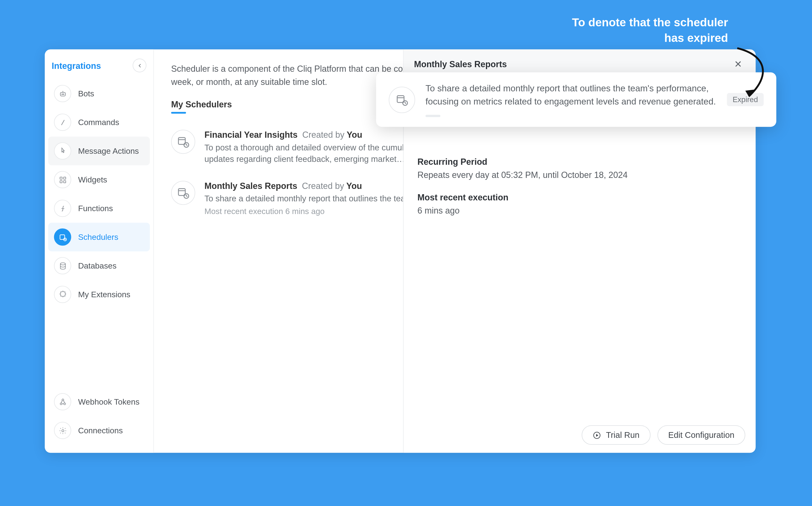 Image resolution: width=812 pixels, height=506 pixels. I want to click on status-badge-expired: Expired, so click(745, 100).